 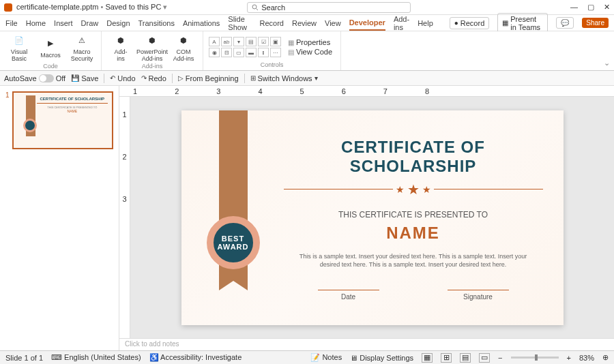 What do you see at coordinates (382, 358) in the screenshot?
I see `display-settings-button: 🖥 Display Settings` at bounding box center [382, 358].